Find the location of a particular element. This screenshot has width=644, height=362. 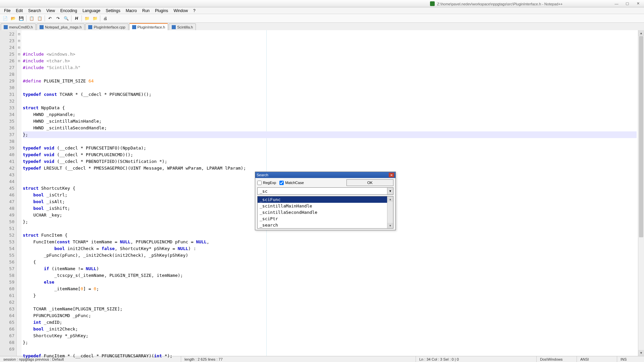

new-file-icon: 📄 is located at coordinates (5, 18).